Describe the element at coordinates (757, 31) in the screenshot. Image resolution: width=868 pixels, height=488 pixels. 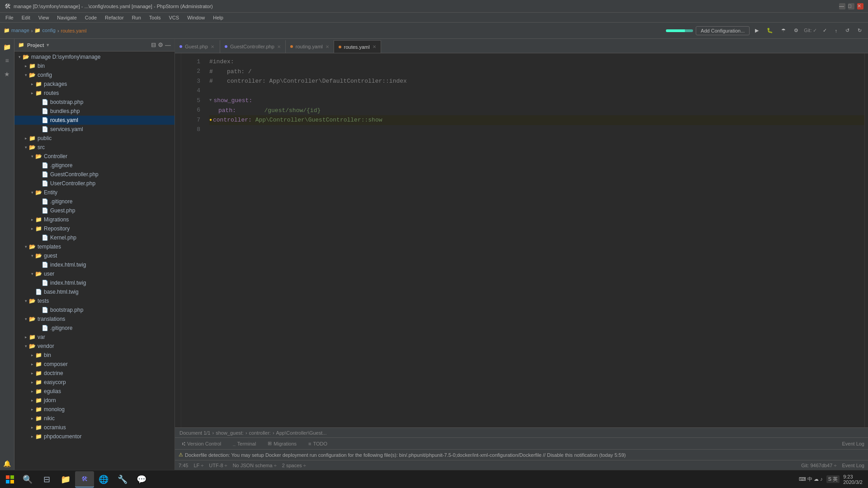
I see `run-button: ▶` at that location.